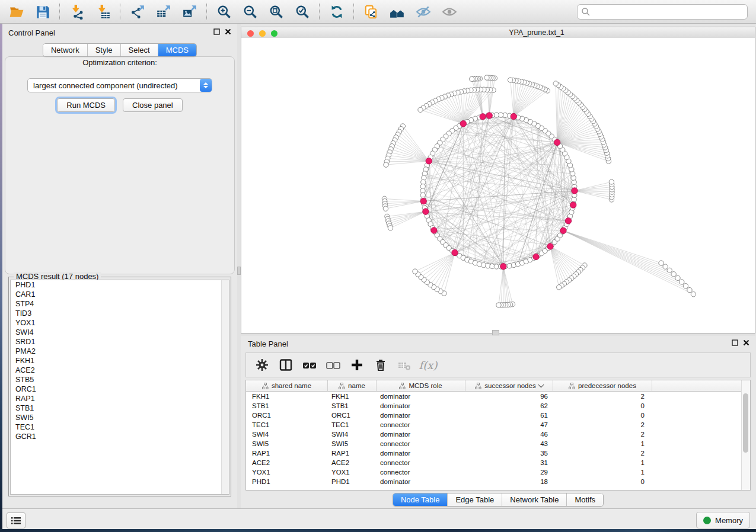 Image resolution: width=756 pixels, height=532 pixels. What do you see at coordinates (140, 50) in the screenshot?
I see `tab-select: Select` at bounding box center [140, 50].